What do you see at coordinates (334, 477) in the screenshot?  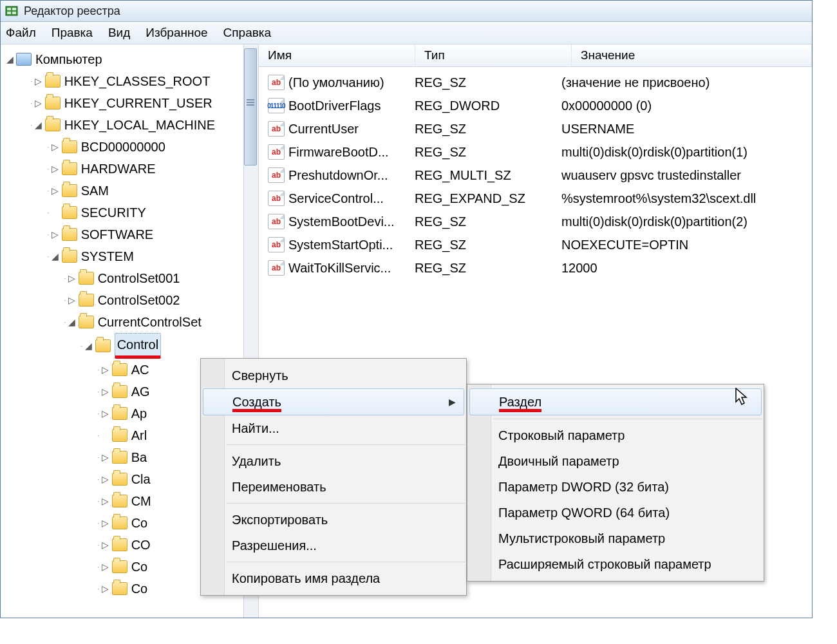 I see `context-menu: СвернутьСоздать▶Найти...УдалитьПереимено…` at bounding box center [334, 477].